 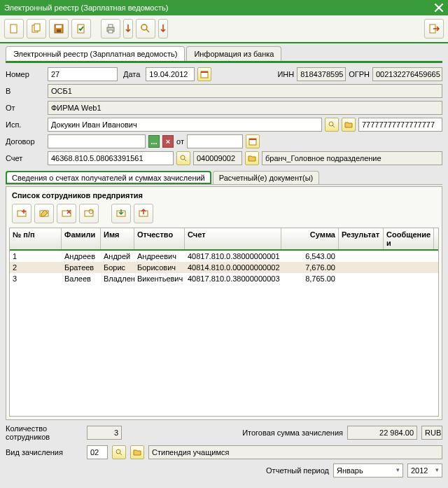 I want to click on contract-date-field, so click(x=215, y=141).